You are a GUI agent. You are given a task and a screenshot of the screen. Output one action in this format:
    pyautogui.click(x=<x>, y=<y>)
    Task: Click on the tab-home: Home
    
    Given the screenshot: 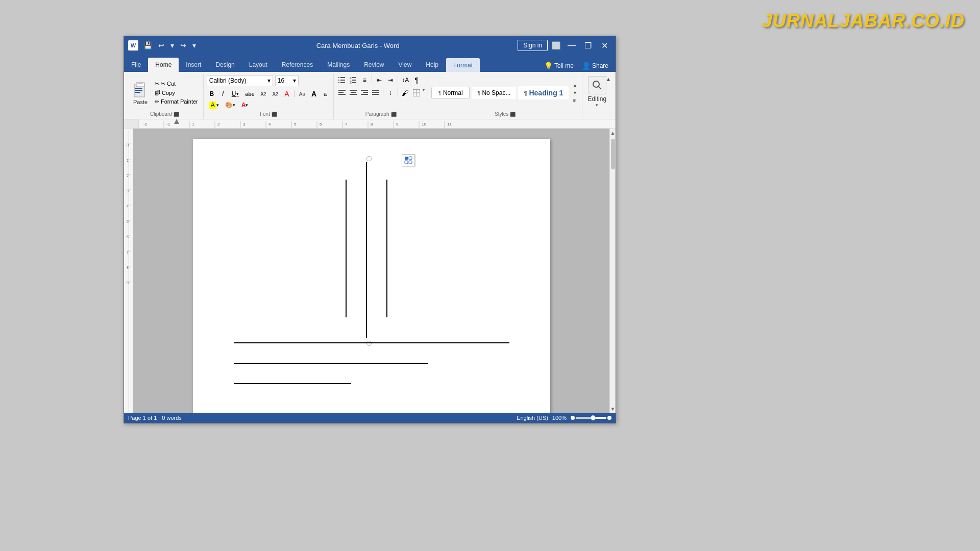 What is the action you would take?
    pyautogui.click(x=163, y=65)
    